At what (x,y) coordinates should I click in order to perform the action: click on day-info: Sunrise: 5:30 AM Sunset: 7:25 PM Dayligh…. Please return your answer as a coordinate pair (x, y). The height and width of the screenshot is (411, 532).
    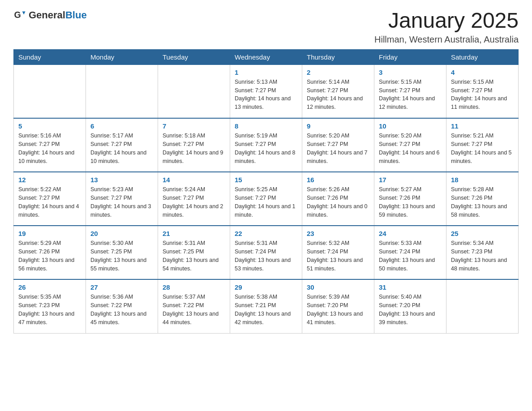
    Looking at the image, I should click on (122, 256).